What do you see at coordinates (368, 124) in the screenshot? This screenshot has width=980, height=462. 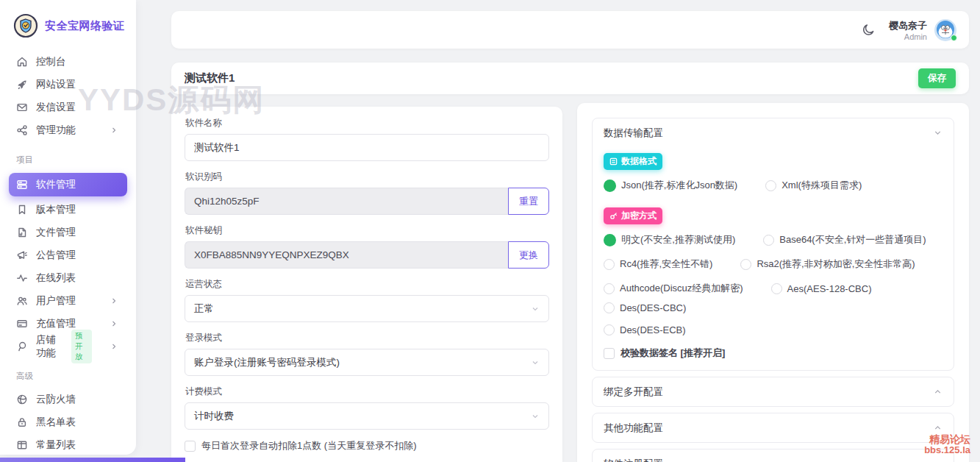 I see `software-name-label: 软件名称` at bounding box center [368, 124].